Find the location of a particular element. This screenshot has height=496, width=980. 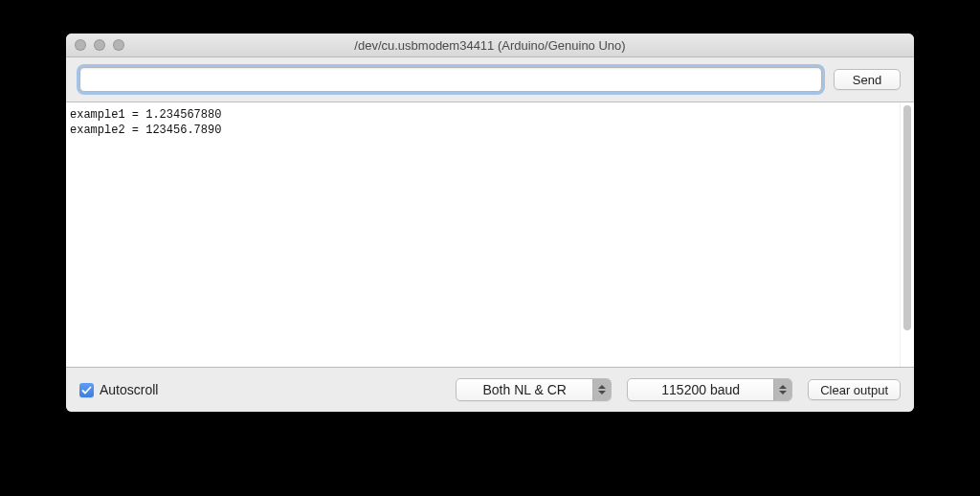

vertical-scrollbar is located at coordinates (907, 236).